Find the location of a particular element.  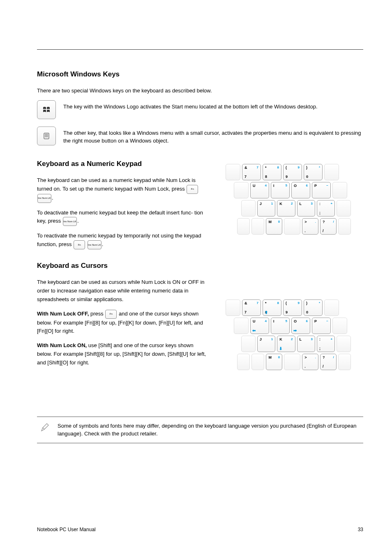

cursor-keypad-diagram: &77*88⬆(99)*0U4⬅I5O6➡P−J1K2⬇L3:+;M0>..?/… is located at coordinates (288, 335).